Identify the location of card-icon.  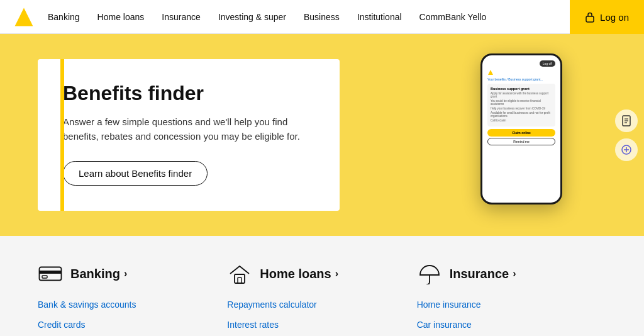
(50, 274).